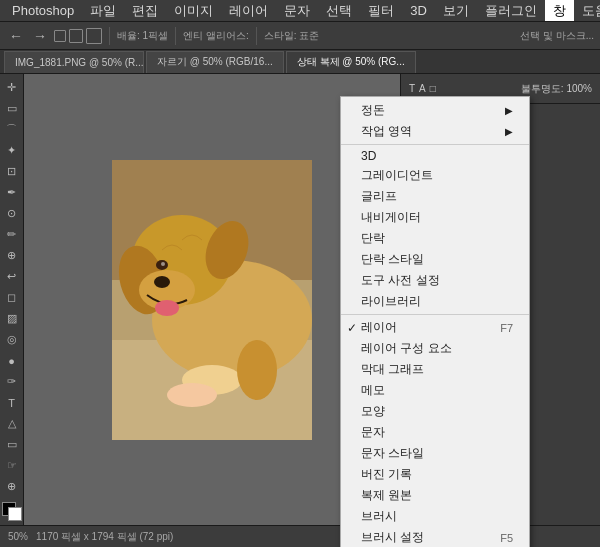 The width and height of the screenshot is (600, 547). What do you see at coordinates (435, 412) in the screenshot?
I see `menu-shapes: 모양` at bounding box center [435, 412].